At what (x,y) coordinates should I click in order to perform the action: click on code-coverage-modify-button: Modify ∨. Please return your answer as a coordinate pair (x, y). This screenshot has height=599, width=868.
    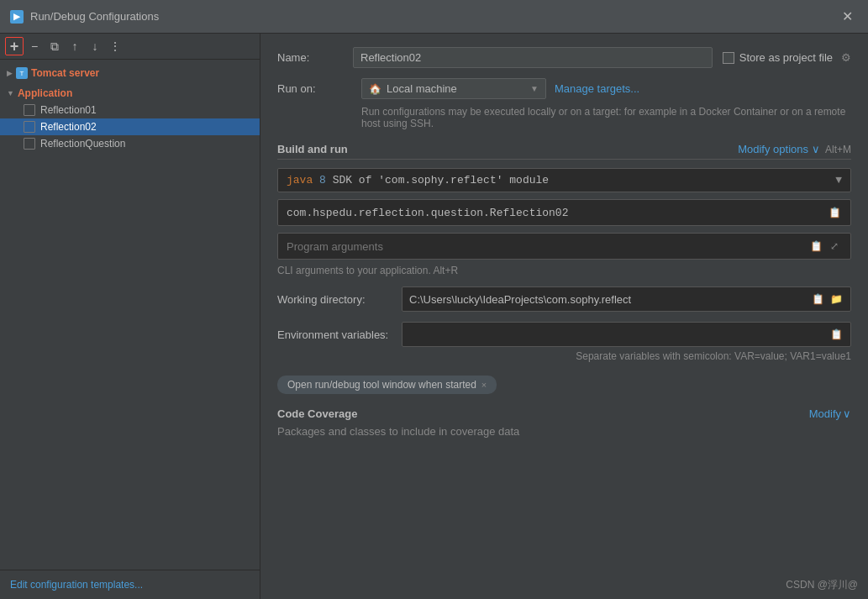
    Looking at the image, I should click on (830, 413).